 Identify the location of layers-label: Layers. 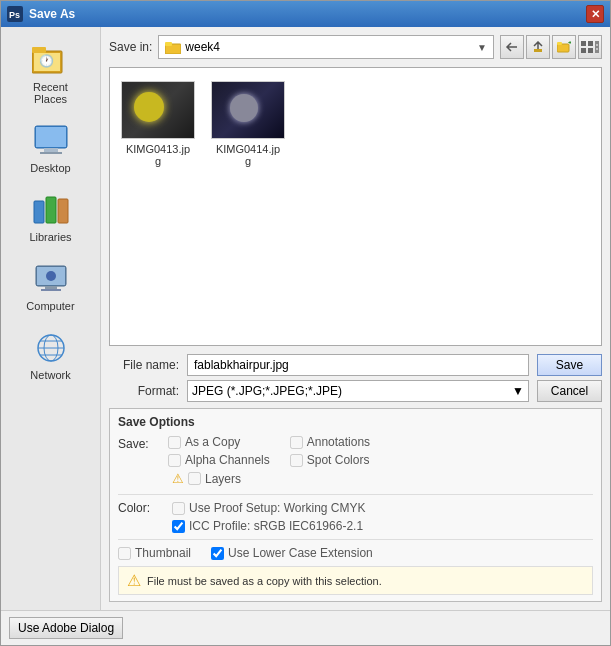
(223, 479).